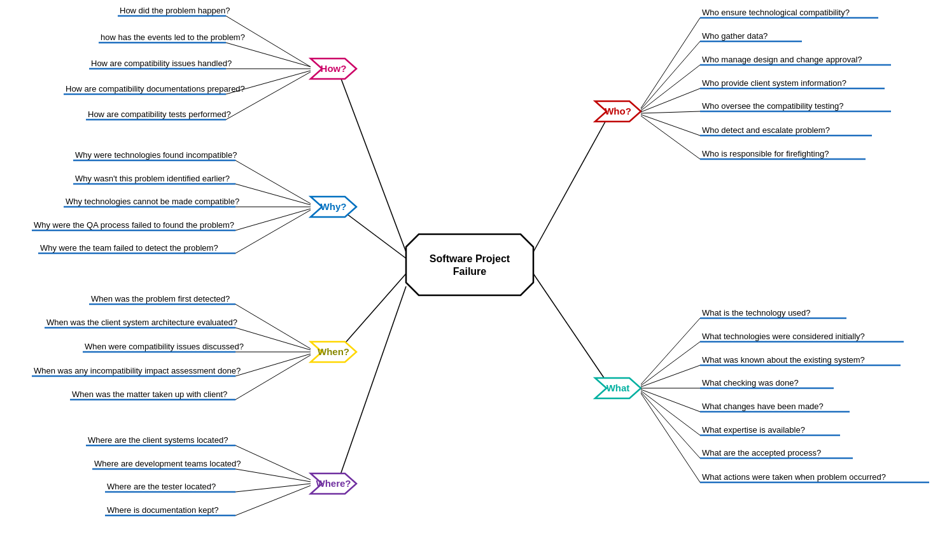  I want to click on why-label: Why?, so click(333, 206).